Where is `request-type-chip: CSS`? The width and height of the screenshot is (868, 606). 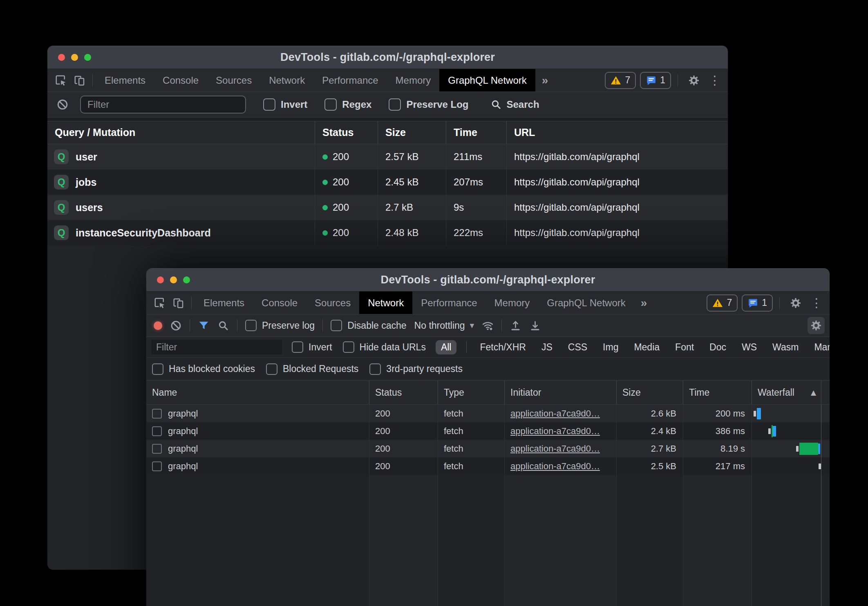 request-type-chip: CSS is located at coordinates (578, 347).